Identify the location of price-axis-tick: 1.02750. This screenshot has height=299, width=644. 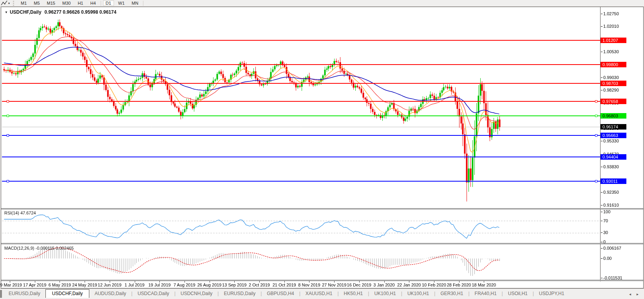
(611, 14).